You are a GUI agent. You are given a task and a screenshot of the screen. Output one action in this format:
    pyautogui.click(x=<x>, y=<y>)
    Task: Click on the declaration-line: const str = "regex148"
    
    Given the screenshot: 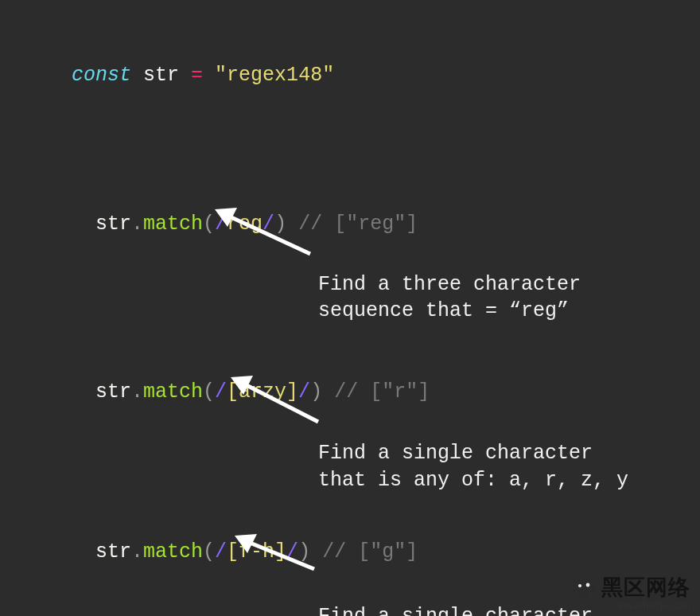 What is the action you would take?
    pyautogui.click(x=350, y=75)
    